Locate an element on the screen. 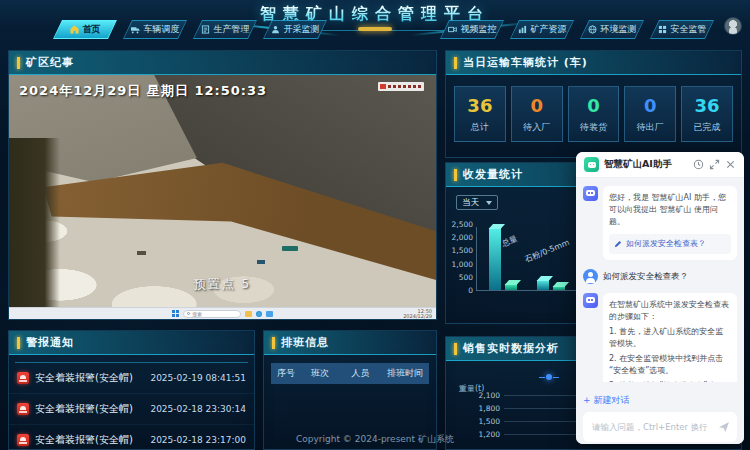 The width and height of the screenshot is (750, 450). question-input is located at coordinates (652, 427).